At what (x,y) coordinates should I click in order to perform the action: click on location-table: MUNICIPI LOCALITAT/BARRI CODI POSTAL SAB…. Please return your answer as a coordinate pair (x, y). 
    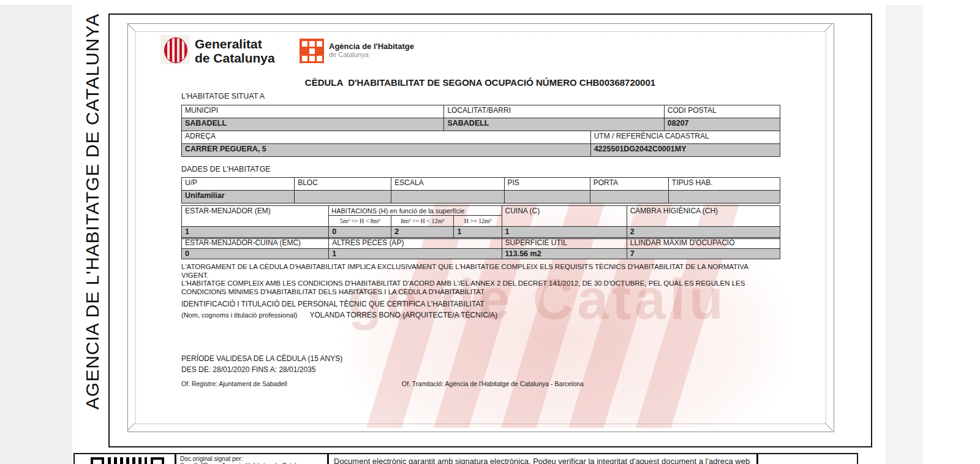
    Looking at the image, I should click on (481, 118).